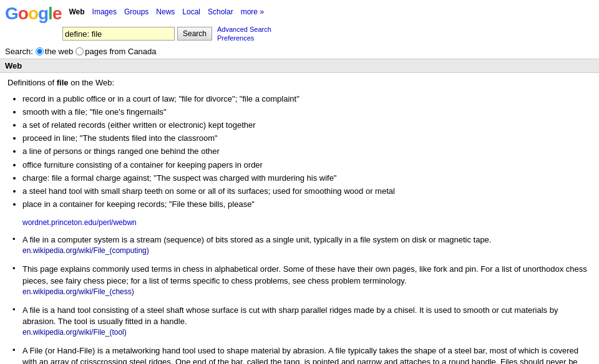 The image size is (599, 364). I want to click on list-item: smooth with a file; "file one's fingerna…, so click(307, 112).